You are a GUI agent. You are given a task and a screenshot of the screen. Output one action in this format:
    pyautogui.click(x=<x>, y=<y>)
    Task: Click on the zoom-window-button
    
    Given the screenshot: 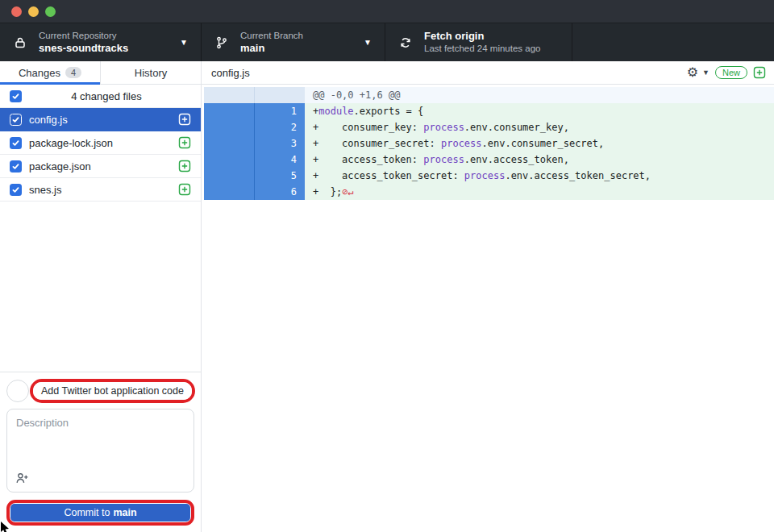 What is the action you would take?
    pyautogui.click(x=50, y=11)
    